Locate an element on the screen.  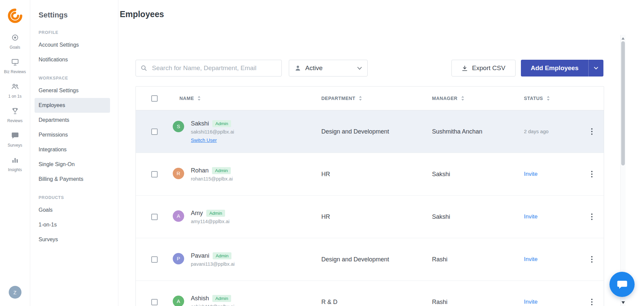
sidebar-item-notifications: Notifications is located at coordinates (72, 60).